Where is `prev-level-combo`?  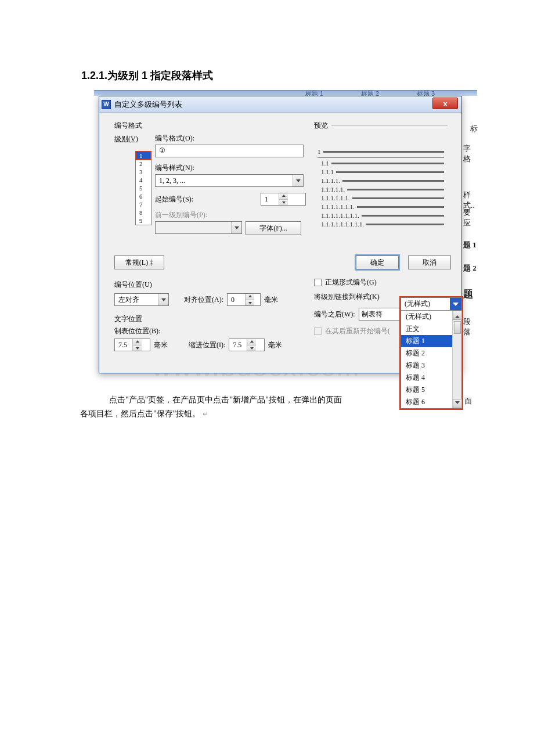 prev-level-combo is located at coordinates (199, 228).